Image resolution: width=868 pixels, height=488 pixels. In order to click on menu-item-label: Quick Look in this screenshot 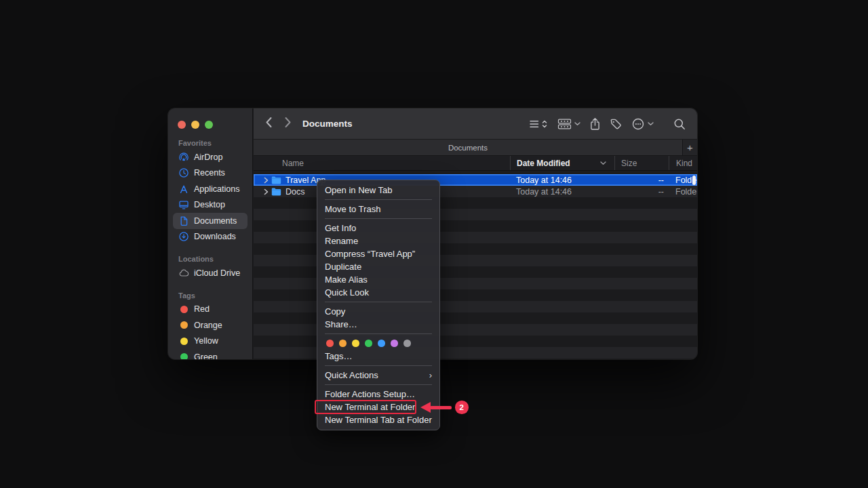, I will do `click(347, 293)`.